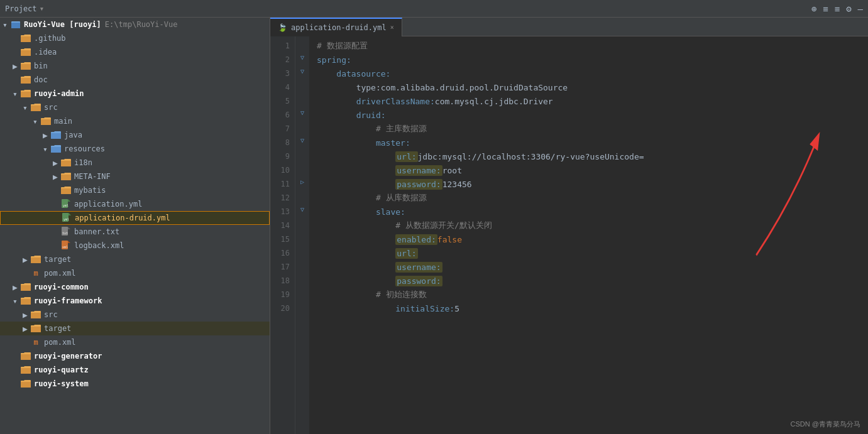 The image size is (868, 434). I want to click on sidebar-item-resources: ▾resources, so click(135, 149).